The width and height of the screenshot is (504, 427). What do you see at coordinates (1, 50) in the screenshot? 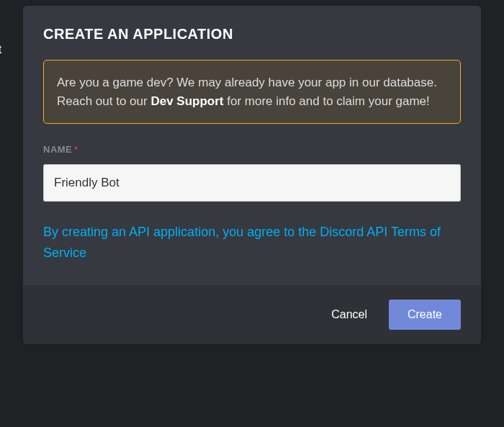
I see `background-text: eat` at bounding box center [1, 50].